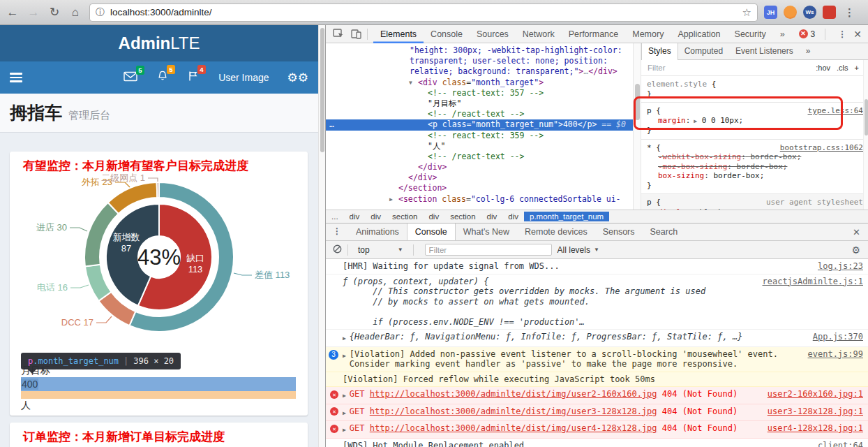 Image resolution: width=868 pixels, height=447 pixels. Describe the element at coordinates (755, 89) in the screenshot. I see `style-rule: element.style {}` at that location.